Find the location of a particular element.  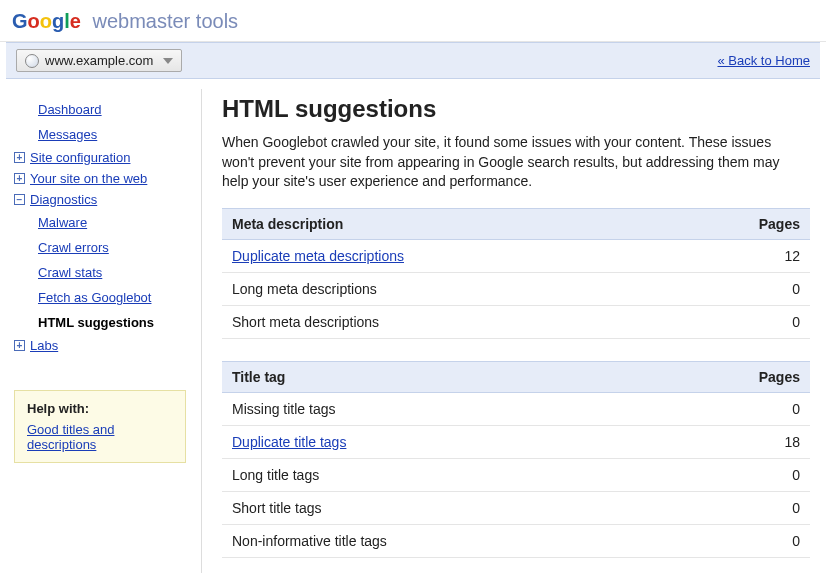

row-count: 12 is located at coordinates (739, 256).